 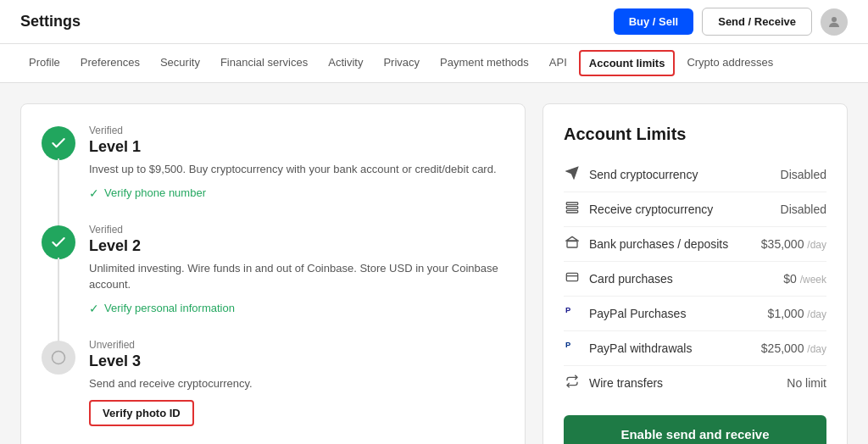 I want to click on limit-value: $0 /week, so click(x=805, y=279).